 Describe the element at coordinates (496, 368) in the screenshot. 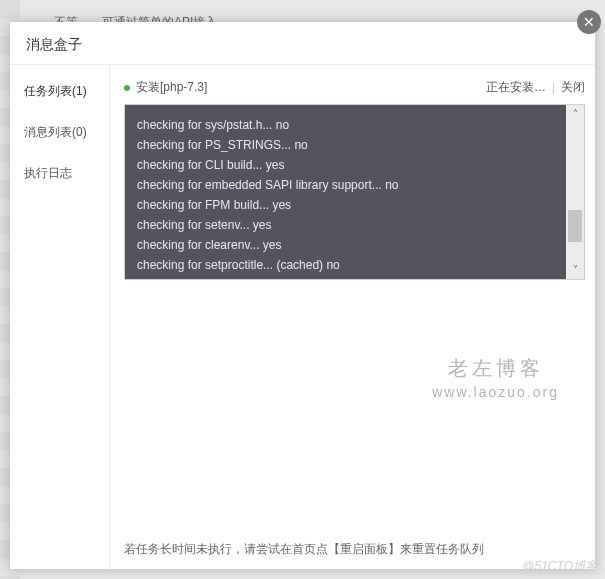

I see `watermark-cn: 老左博客` at that location.